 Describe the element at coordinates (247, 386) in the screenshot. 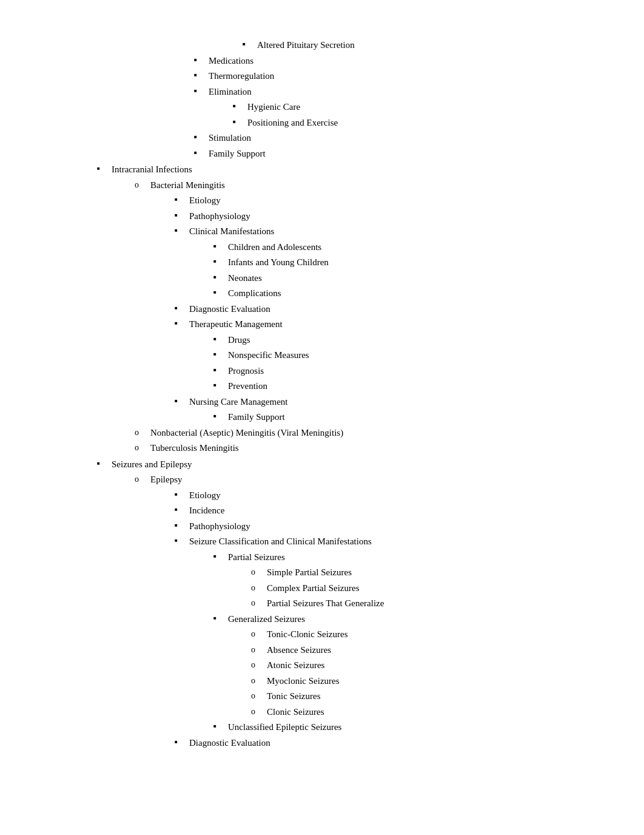

I see `item-label: Prevention` at that location.